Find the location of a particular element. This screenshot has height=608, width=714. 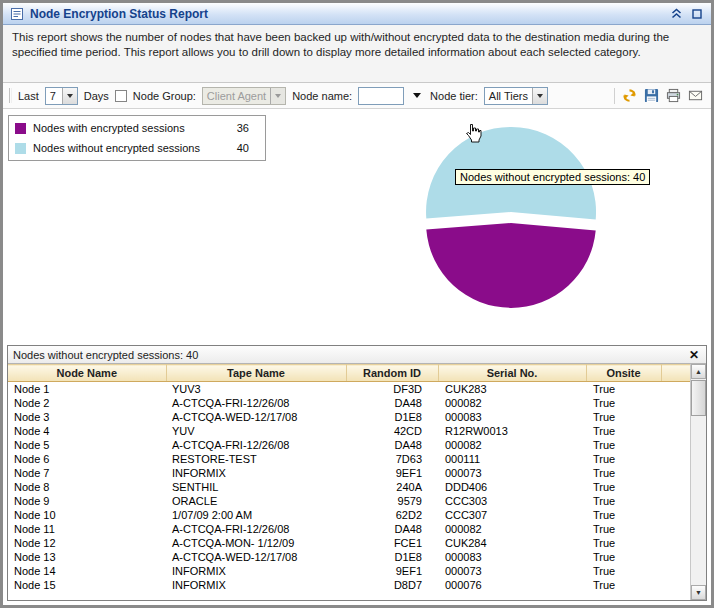

table-row: Node 8SENTHIL240ADDD406True is located at coordinates (349, 487).